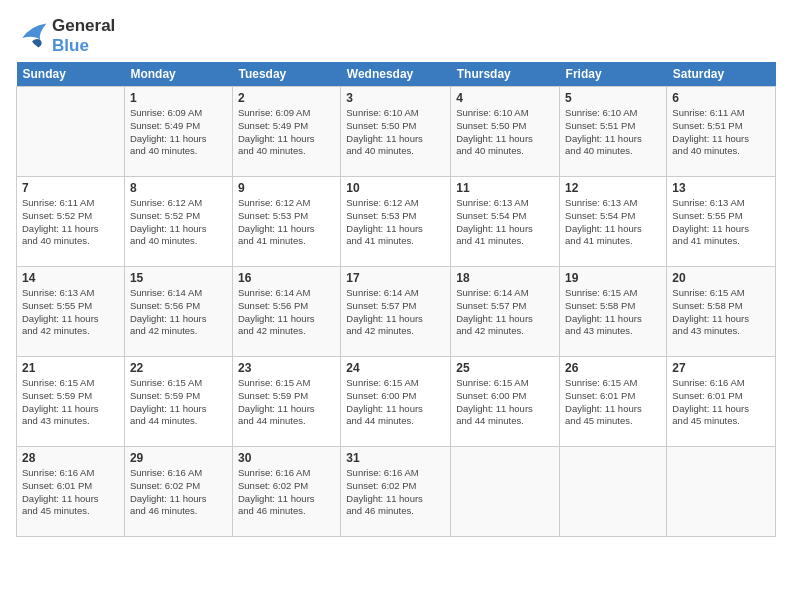 The height and width of the screenshot is (612, 792). I want to click on day-number: 16, so click(286, 278).